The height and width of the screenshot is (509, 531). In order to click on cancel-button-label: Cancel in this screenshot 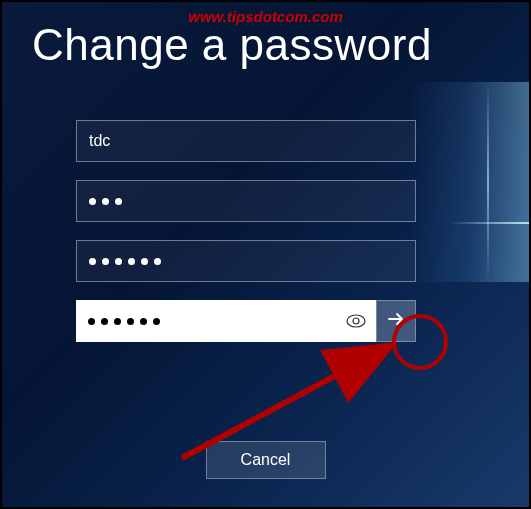, I will do `click(266, 460)`.